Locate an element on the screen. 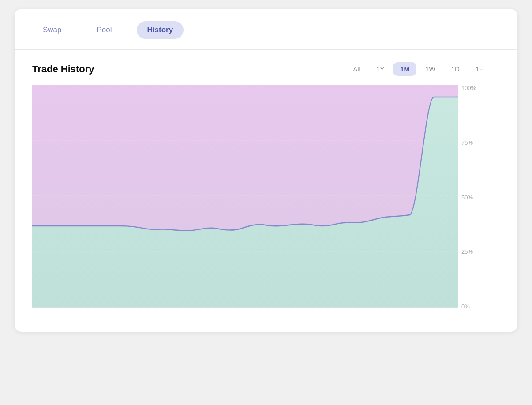 The image size is (532, 405). y-label-0: 0% is located at coordinates (466, 306).